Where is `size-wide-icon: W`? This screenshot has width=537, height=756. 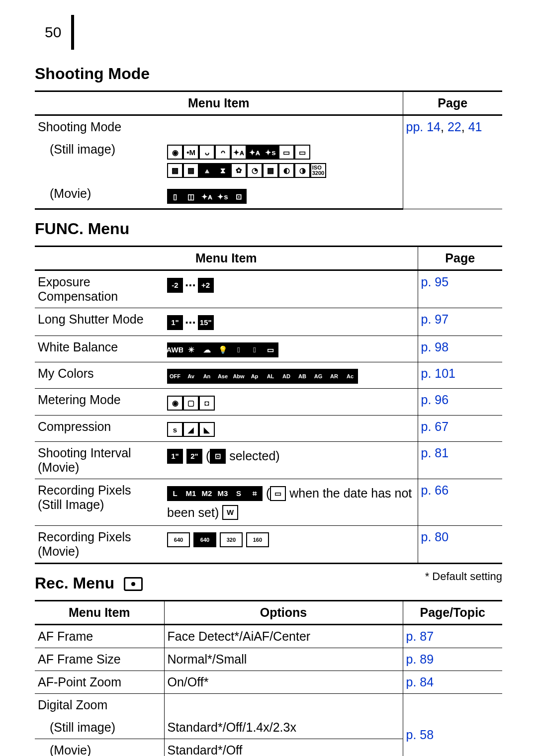
size-wide-icon: W is located at coordinates (230, 512).